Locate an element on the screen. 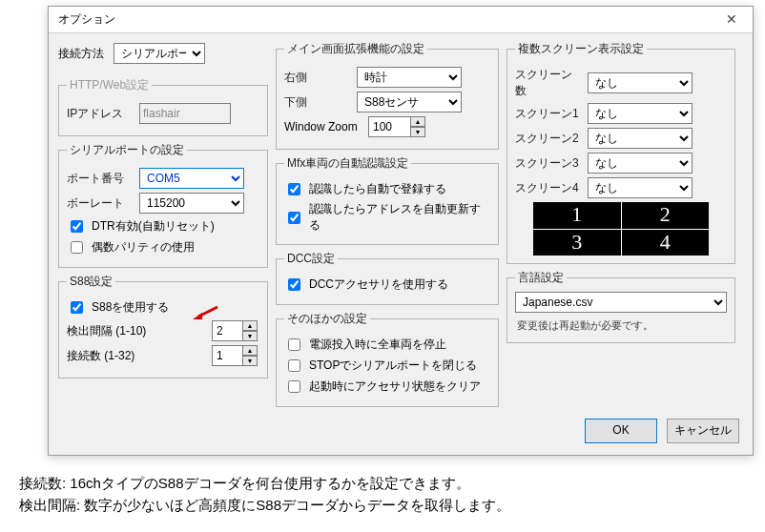  s88-group: S88設定 S88を使用する 検出間隔 (1-10) ▲▼ is located at coordinates (163, 326).